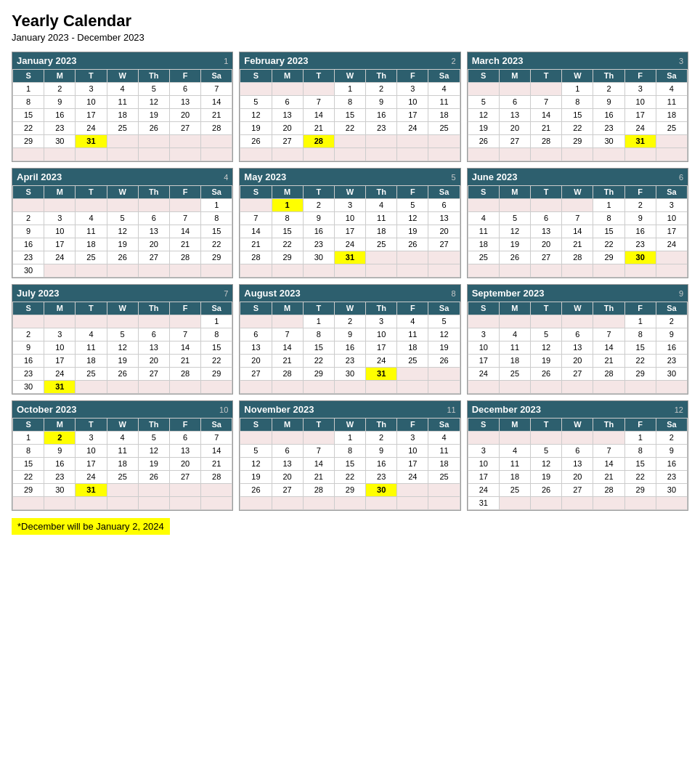 This screenshot has width=700, height=760. I want to click on day-cell: 2, so click(382, 89).